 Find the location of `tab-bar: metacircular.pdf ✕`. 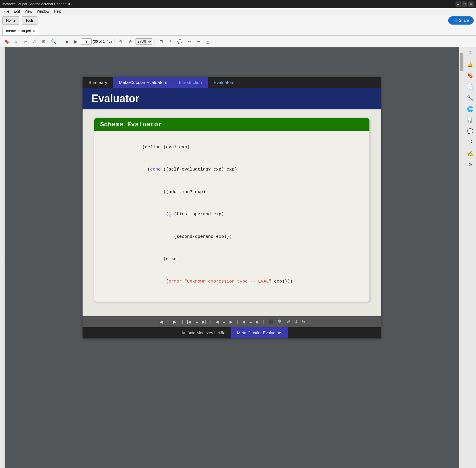

tab-bar: metacircular.pdf ✕ is located at coordinates (238, 31).